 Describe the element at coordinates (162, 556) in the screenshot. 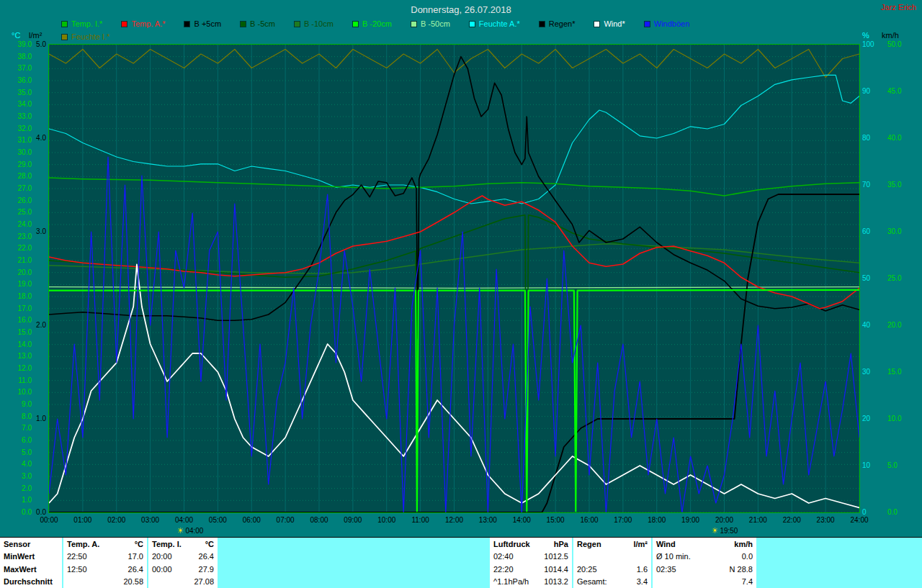

I see `cell-time: 20:00` at that location.